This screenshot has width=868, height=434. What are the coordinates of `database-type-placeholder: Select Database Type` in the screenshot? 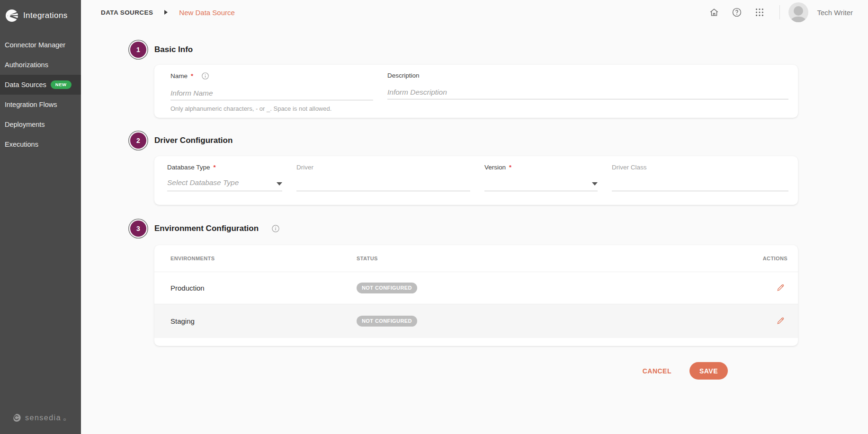 It's located at (203, 183).